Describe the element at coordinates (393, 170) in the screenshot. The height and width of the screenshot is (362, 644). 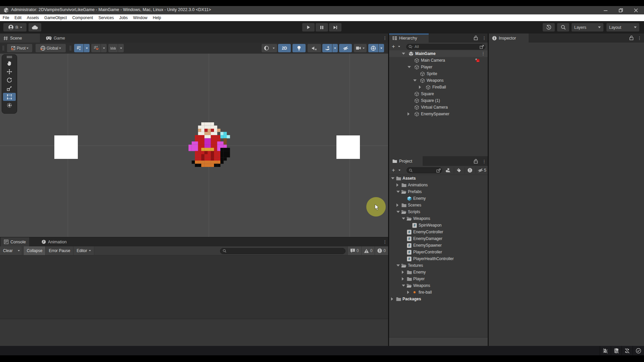
I see `project-add-button: +` at that location.